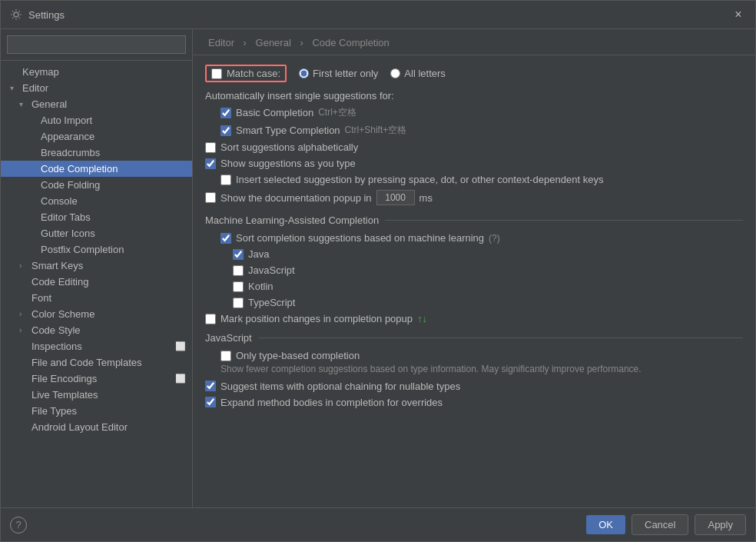 This screenshot has height=542, width=756. Describe the element at coordinates (97, 88) in the screenshot. I see `sidebar-item-editor: ▾ Editor` at that location.